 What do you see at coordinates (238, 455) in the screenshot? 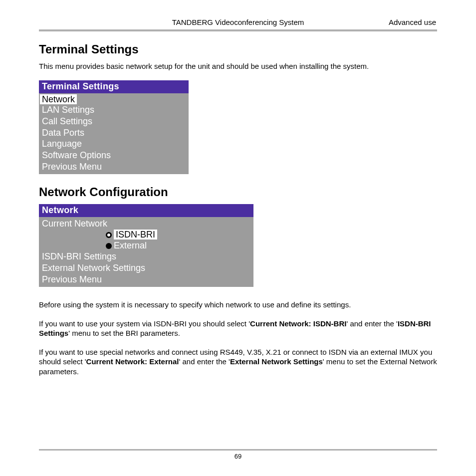
I see `page-footer: 69` at bounding box center [238, 455].